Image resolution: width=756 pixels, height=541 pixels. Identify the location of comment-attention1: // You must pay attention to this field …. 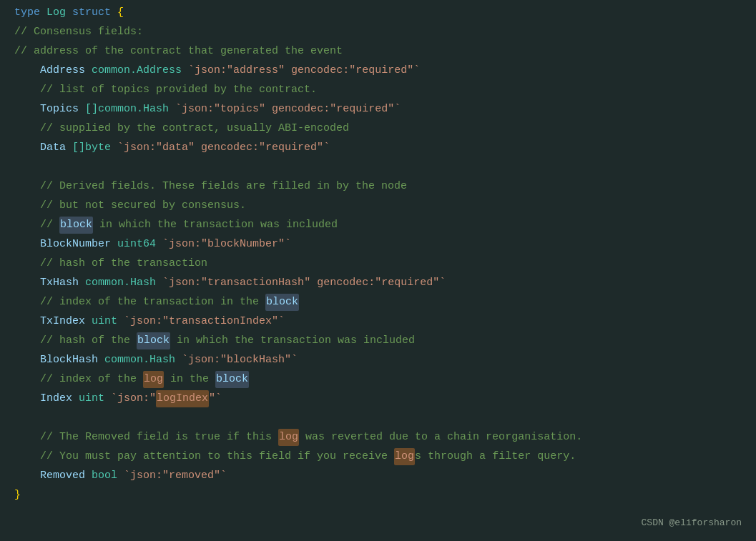
(205, 457).